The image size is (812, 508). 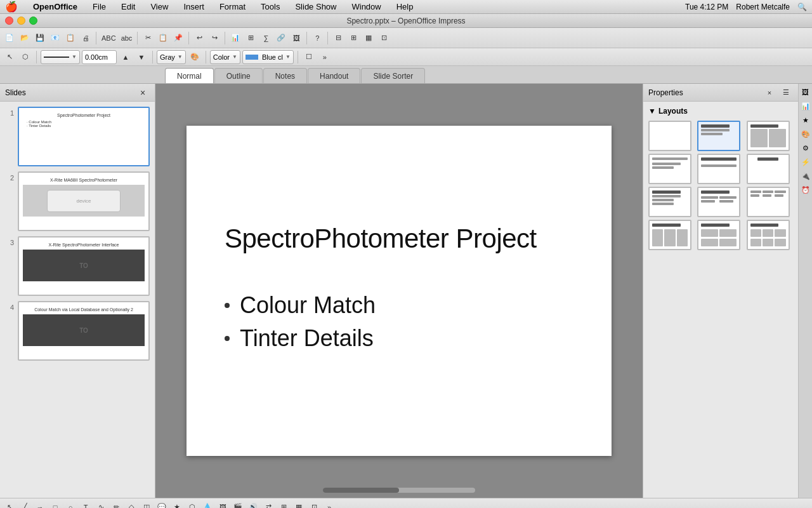 What do you see at coordinates (70, 38) in the screenshot?
I see `pdf-btn: 📋` at bounding box center [70, 38].